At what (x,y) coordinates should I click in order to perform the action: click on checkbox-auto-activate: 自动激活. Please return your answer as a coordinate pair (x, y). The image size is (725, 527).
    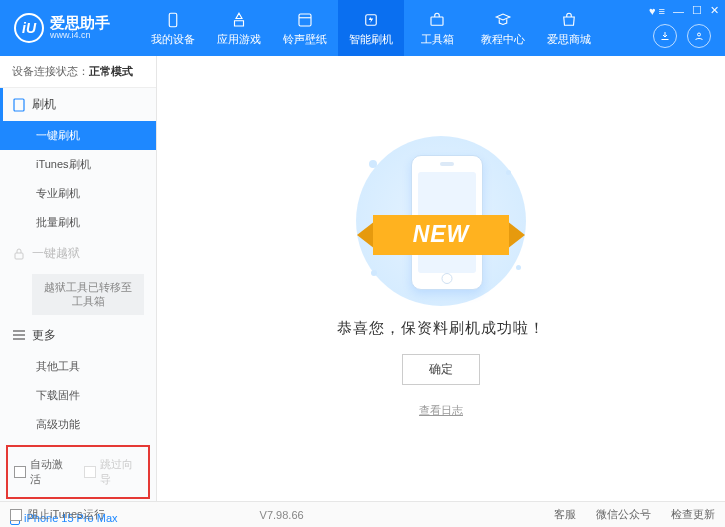
    Looking at the image, I should click on (43, 472).